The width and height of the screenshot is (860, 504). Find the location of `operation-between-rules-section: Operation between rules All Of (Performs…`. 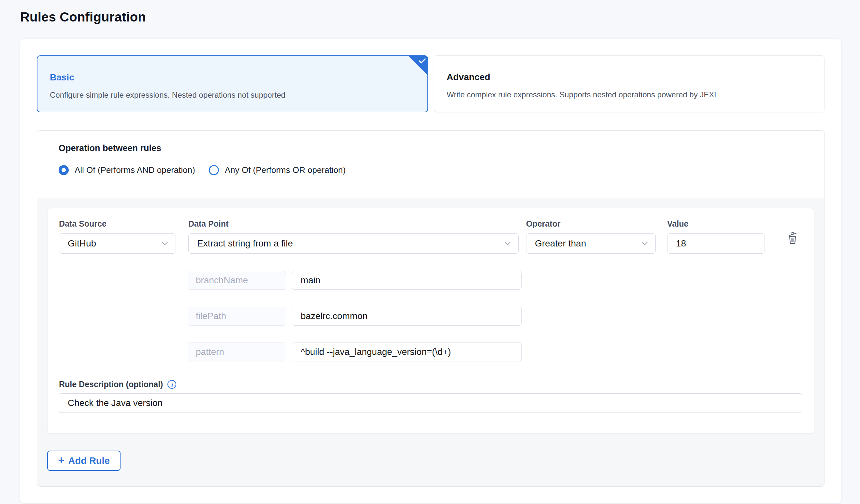

operation-between-rules-section: Operation between rules All Of (Performs… is located at coordinates (431, 164).